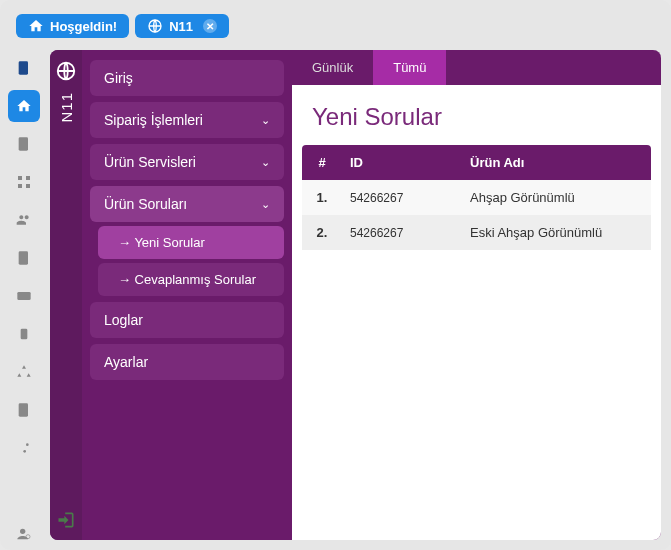 This screenshot has height=550, width=671. I want to click on top-tabs: Hoşgeldin! N11 ✕, so click(336, 23).